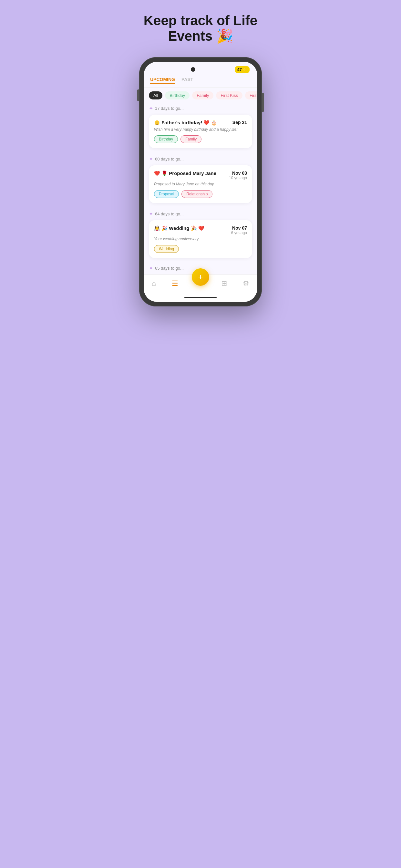 The width and height of the screenshot is (401, 868). Describe the element at coordinates (151, 159) in the screenshot. I see `sparkle-icon-2: ✦` at that location.